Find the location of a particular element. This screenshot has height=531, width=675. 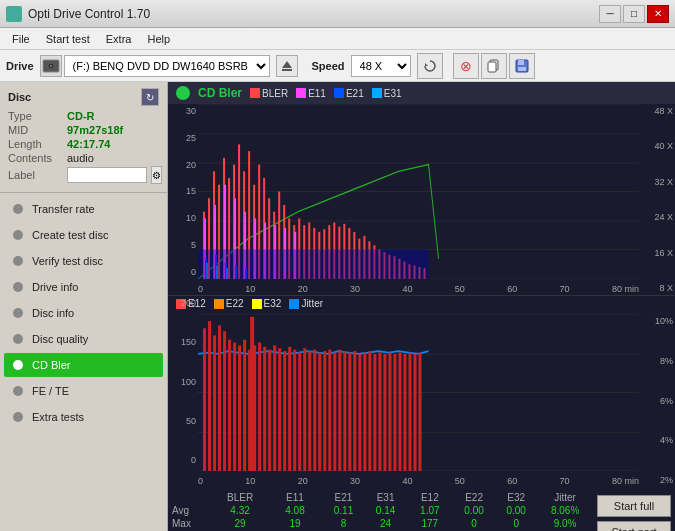

stats-header-bler: BLER is located at coordinates (240, 498).